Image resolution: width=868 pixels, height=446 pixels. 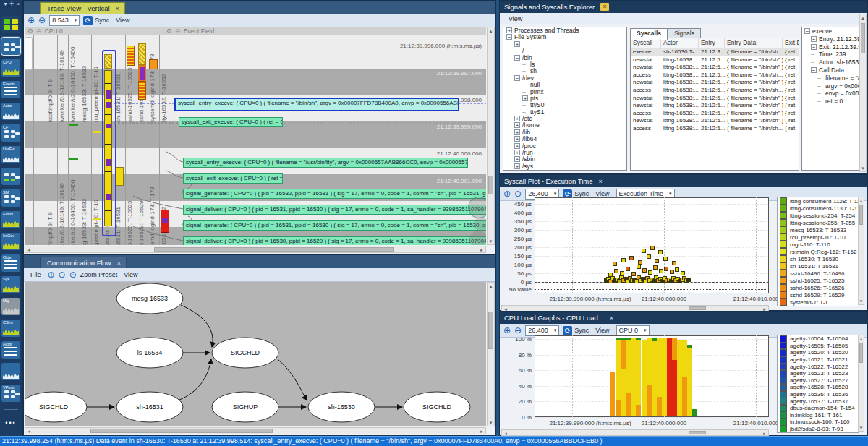 I want to click on scroll-right-icon: ▸, so click(x=482, y=431).